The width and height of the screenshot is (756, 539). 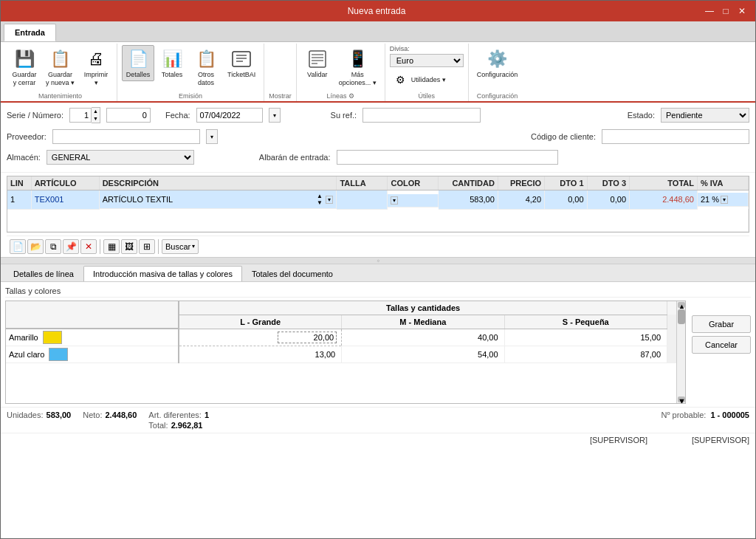 I want to click on totales-button: 📊 Totales, so click(x=172, y=63).